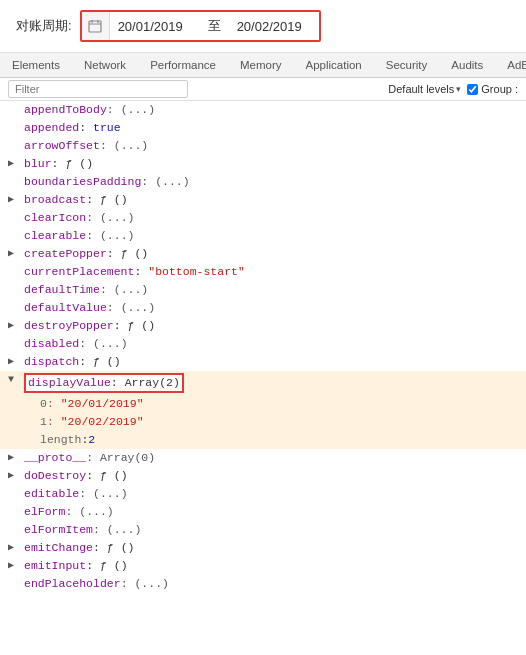 This screenshot has height=655, width=526. What do you see at coordinates (155, 26) in the screenshot?
I see `date-start-input` at bounding box center [155, 26].